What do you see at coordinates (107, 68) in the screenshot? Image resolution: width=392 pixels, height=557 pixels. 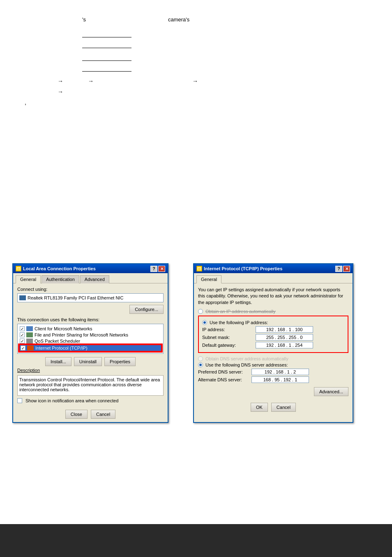 I see `underline-item4` at bounding box center [107, 68].